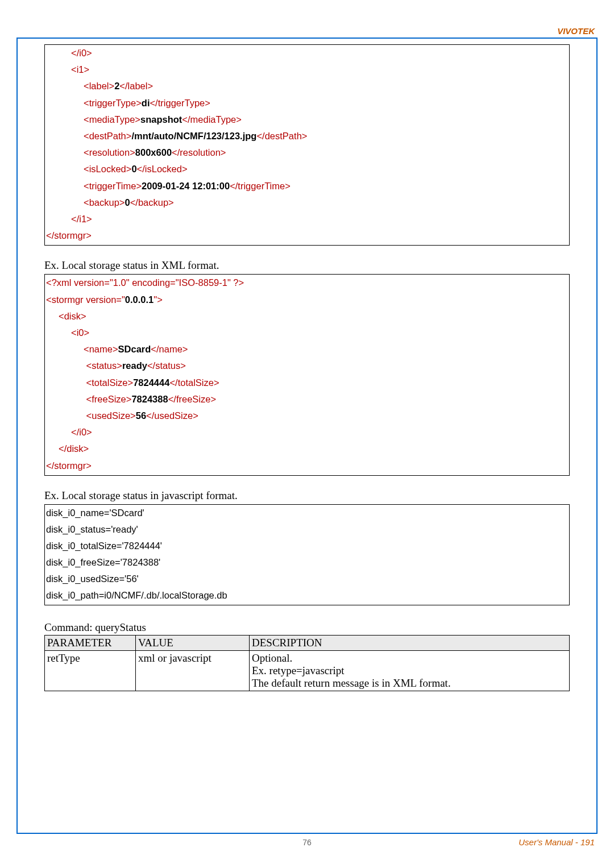 This screenshot has height=868, width=614. What do you see at coordinates (154, 152) in the screenshot?
I see `xml-val: 800x600` at bounding box center [154, 152].